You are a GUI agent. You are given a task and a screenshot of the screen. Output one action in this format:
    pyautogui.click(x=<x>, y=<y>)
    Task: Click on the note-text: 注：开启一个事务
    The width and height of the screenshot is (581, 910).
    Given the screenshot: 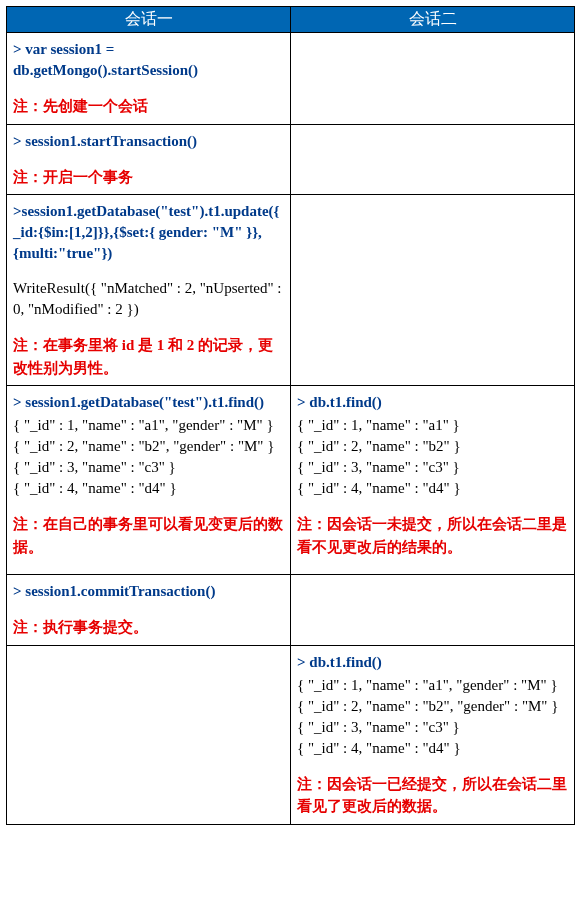 What is the action you would take?
    pyautogui.click(x=148, y=178)
    